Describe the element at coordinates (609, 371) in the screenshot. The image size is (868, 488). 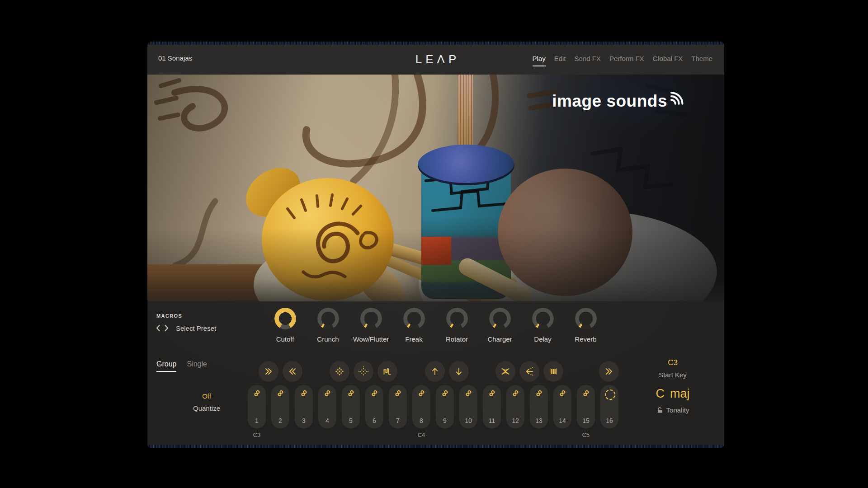
I see `expand-icon` at that location.